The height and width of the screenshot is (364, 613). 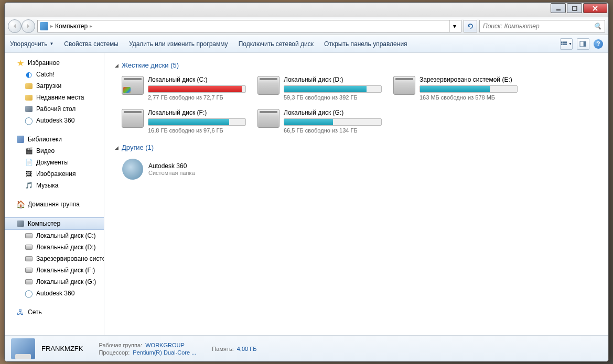 I want to click on workgroup-label: Рабочая группа:, so click(x=121, y=345).